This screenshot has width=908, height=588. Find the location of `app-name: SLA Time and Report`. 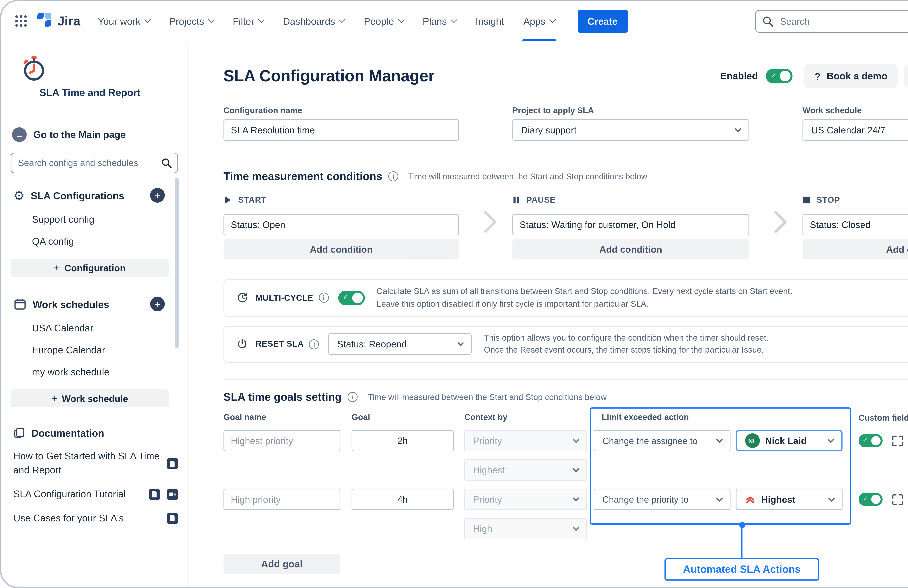

app-name: SLA Time and Report is located at coordinates (108, 92).